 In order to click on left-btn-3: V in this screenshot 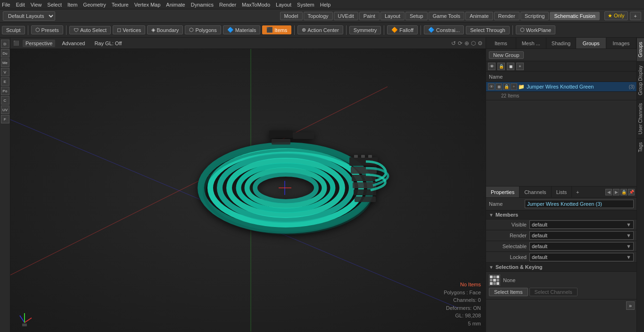, I will do `click(5, 72)`.